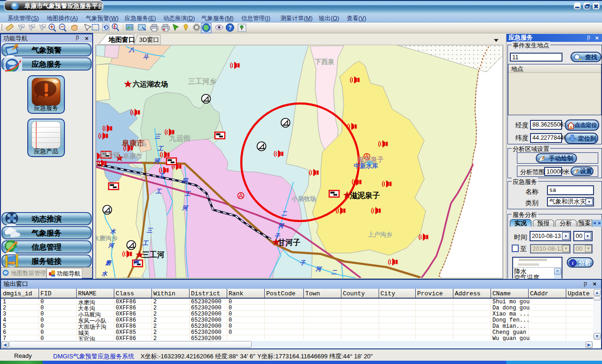 This screenshot has width=602, height=364. Describe the element at coordinates (380, 234) in the screenshot. I see `svg-text: 上户沟乡` at that location.